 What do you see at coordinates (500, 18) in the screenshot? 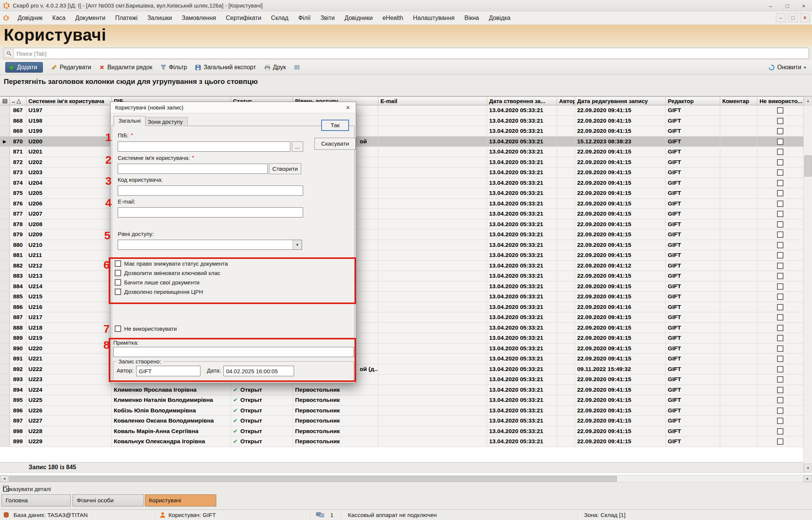
I see `menu-item-15: Довідка` at bounding box center [500, 18].